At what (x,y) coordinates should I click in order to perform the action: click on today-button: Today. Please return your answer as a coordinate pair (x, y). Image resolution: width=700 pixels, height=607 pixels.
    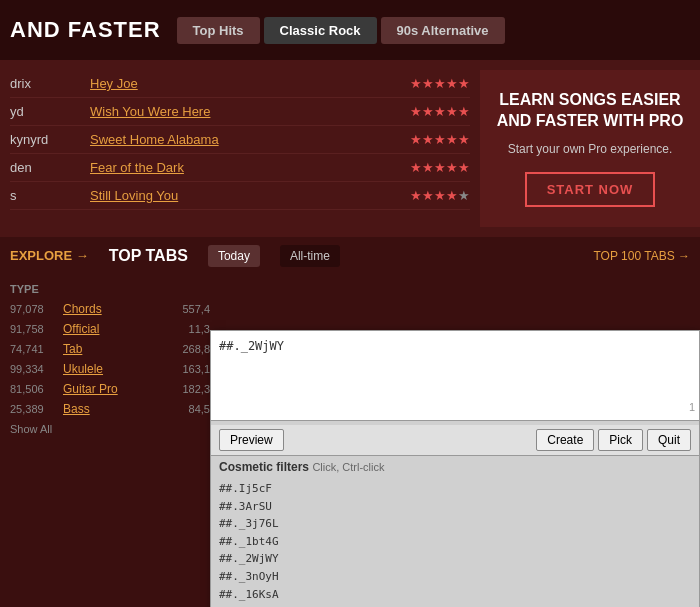
    Looking at the image, I should click on (234, 256).